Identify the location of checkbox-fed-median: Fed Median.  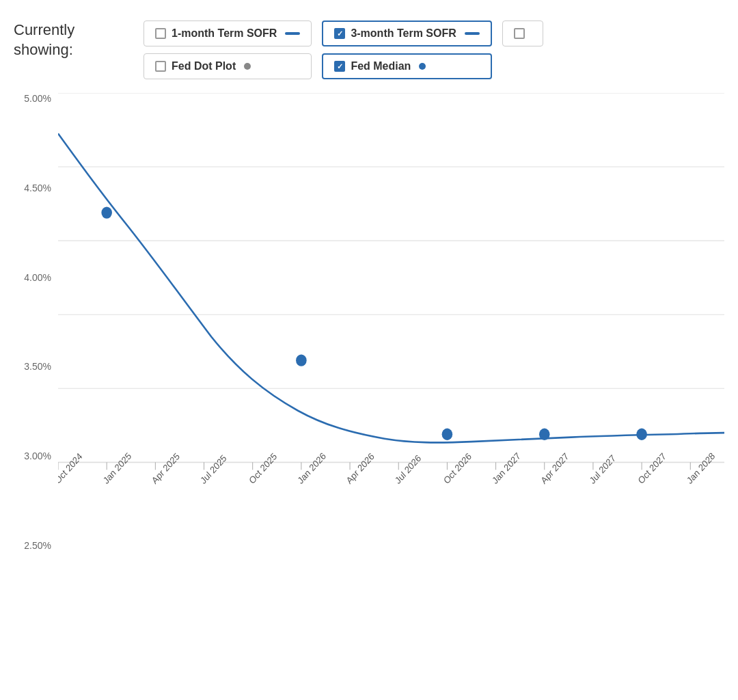
(407, 66).